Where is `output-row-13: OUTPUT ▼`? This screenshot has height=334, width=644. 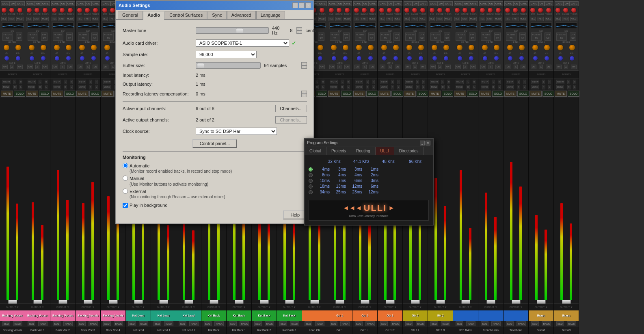 output-row-13: OUTPUT ▼ is located at coordinates (314, 307).